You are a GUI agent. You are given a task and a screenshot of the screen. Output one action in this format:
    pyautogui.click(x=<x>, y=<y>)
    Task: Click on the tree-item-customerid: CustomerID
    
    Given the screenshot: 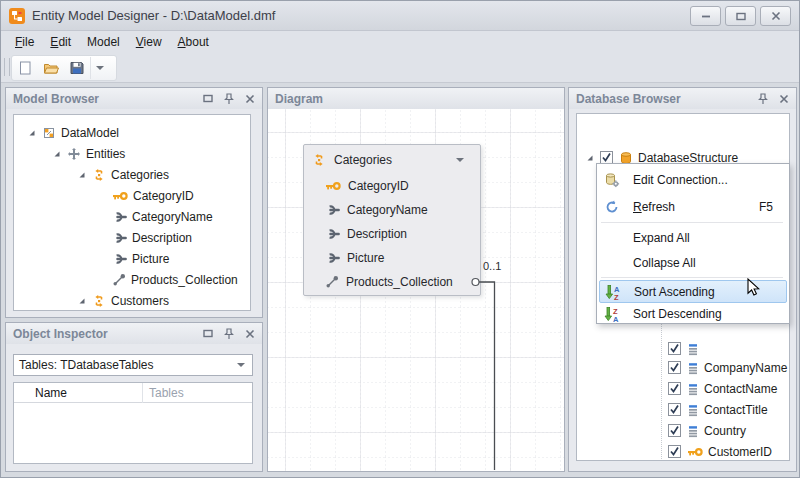 What is the action you would take?
    pyautogui.click(x=720, y=451)
    